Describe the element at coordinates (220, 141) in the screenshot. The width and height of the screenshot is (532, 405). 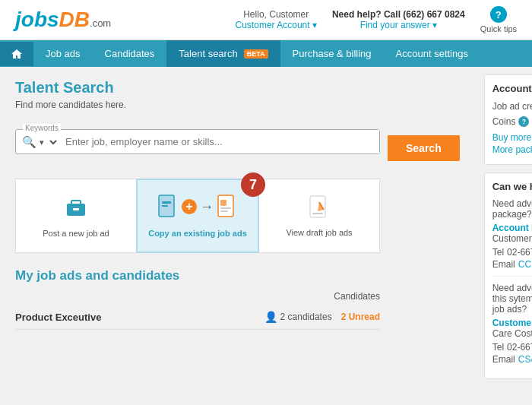
I see `search-input` at that location.